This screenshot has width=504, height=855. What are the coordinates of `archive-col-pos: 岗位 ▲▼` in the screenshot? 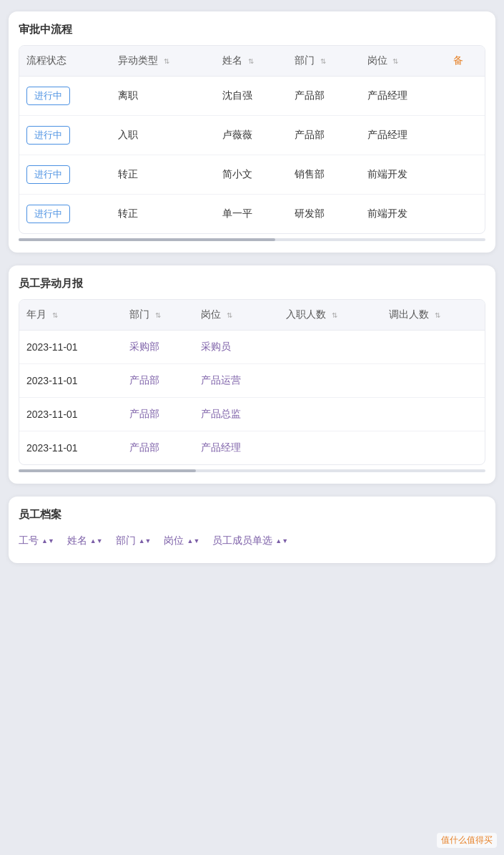 It's located at (182, 541).